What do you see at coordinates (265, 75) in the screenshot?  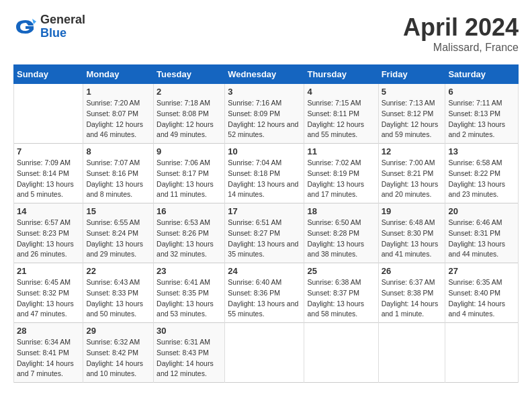 I see `column-header-wednesday: Wednesday` at bounding box center [265, 75].